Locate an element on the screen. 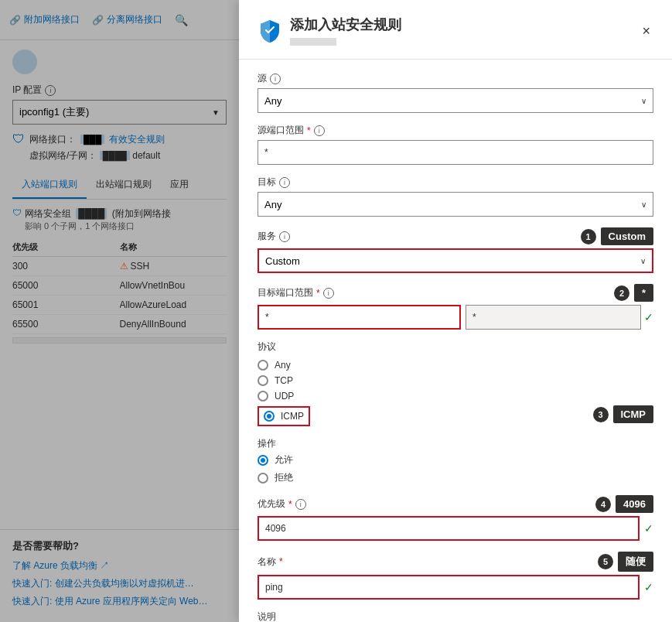 The height and width of the screenshot is (622, 672). modal-title: 添加入站安全规则 is located at coordinates (346, 25).